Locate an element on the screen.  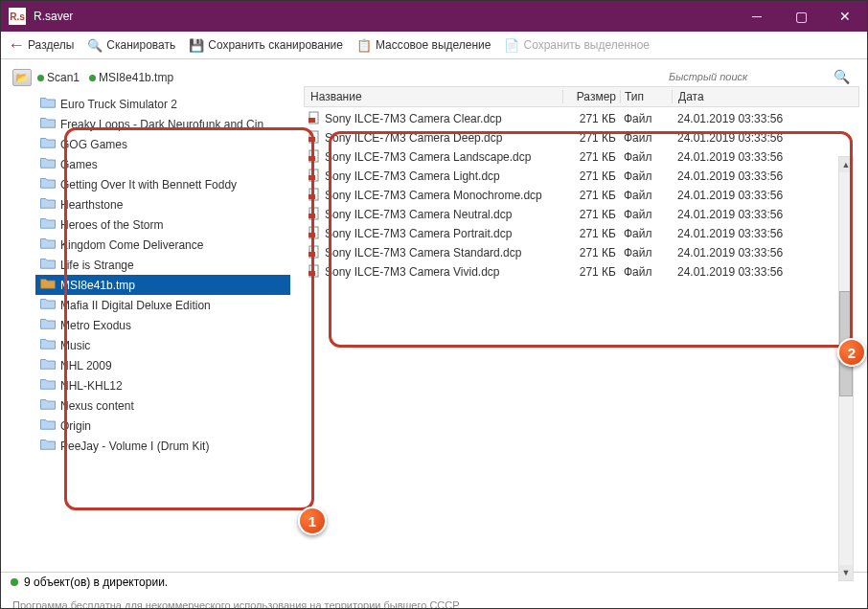
tree-item-label: Life is Strange is located at coordinates (98, 265).